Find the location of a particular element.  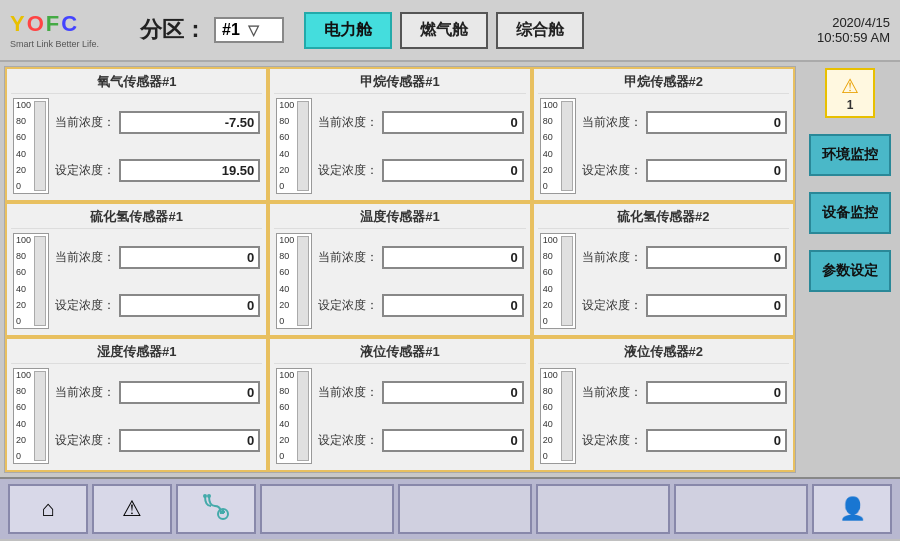

sensor-values-2: 当前浓度： 0 设定浓度： 0 is located at coordinates (684, 146).